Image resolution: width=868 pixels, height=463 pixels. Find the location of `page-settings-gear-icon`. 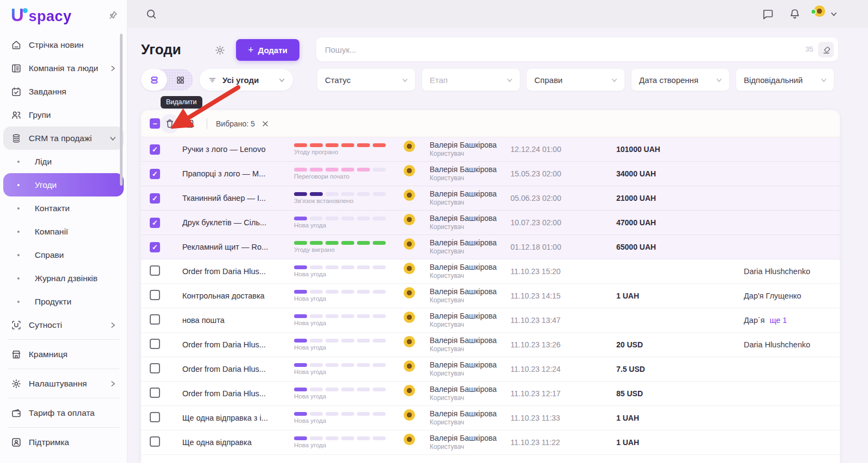

page-settings-gear-icon is located at coordinates (220, 50).